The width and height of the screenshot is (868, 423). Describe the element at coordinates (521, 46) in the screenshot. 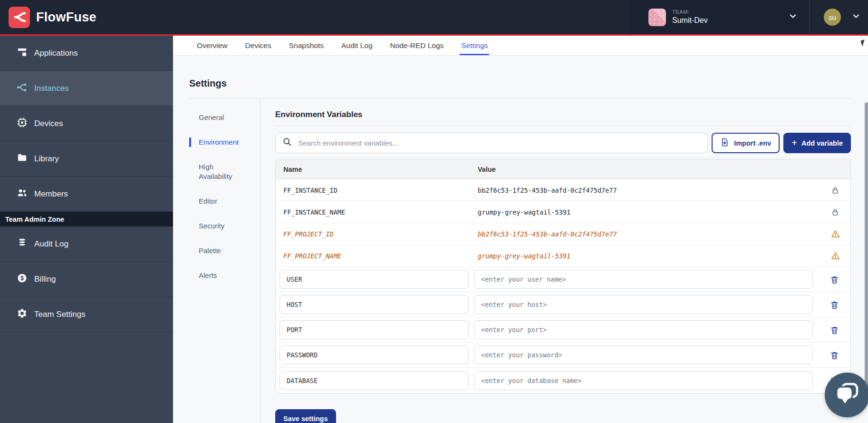

I see `instance-tabbar: Overview Devices Snapshots Audit Log Nod…` at that location.